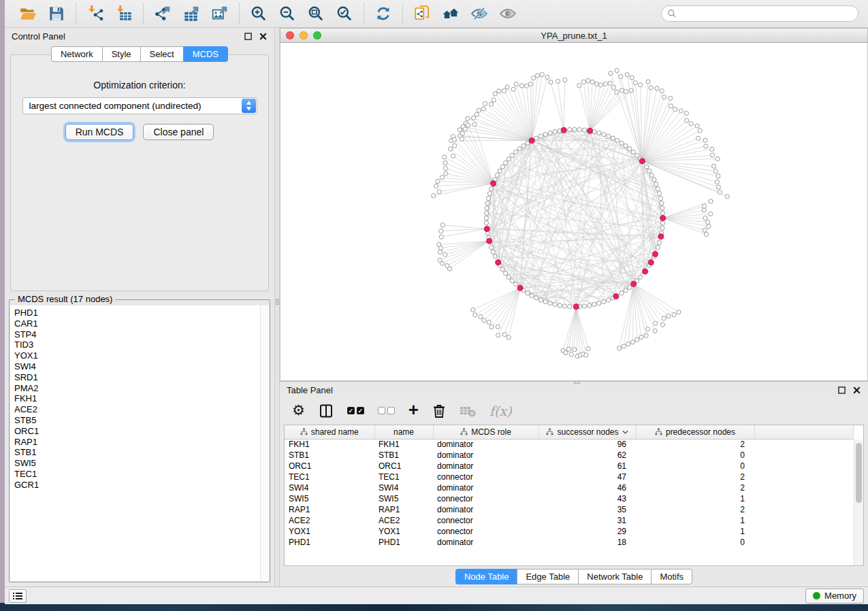 The image size is (868, 611). What do you see at coordinates (162, 54) in the screenshot?
I see `tab-select: Select` at bounding box center [162, 54].